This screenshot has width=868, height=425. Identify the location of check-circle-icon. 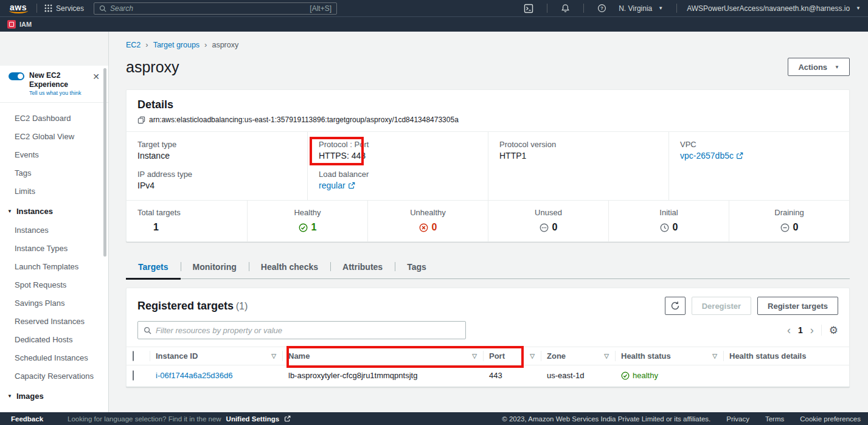
(303, 227).